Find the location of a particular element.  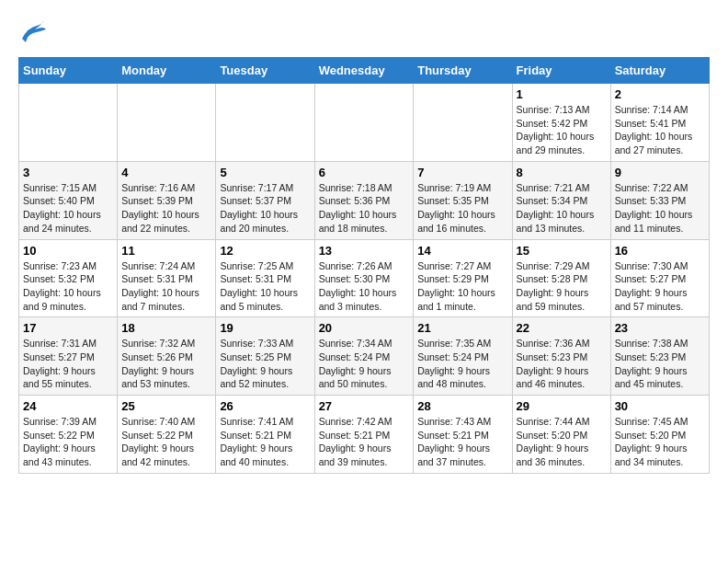

calendar-cell: 2Sunrise: 7:14 AMSunset: 5:41 PMDaylight… is located at coordinates (660, 123).